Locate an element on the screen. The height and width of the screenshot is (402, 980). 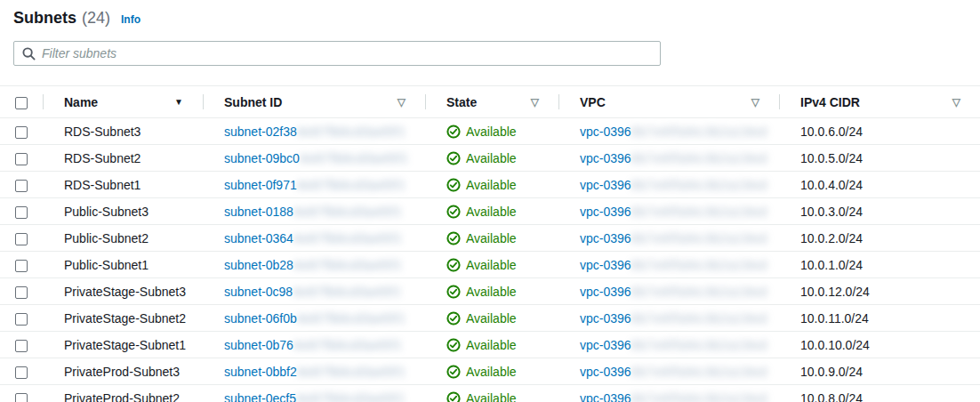
subnet-id-cell: subnet-02f384e87fb6cd3a45f19 is located at coordinates (314, 132).